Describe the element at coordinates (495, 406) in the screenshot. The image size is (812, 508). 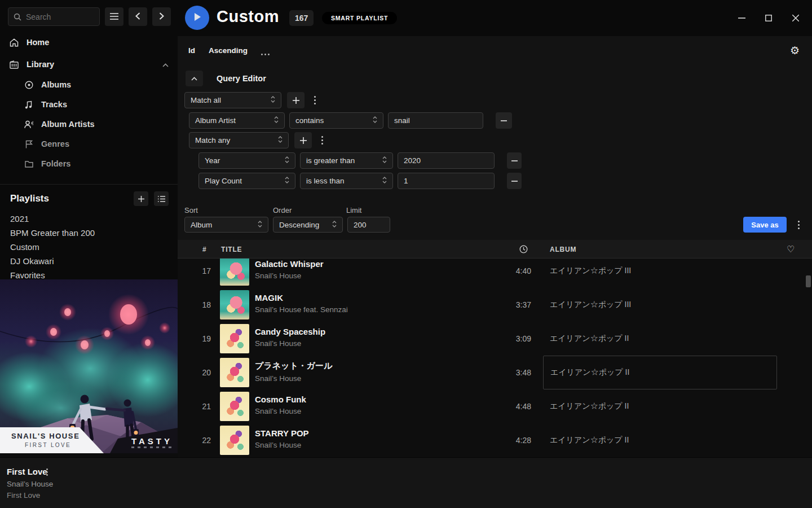
I see `table-row: 21 Cosmo Funk Snail’s House 4:48 エイリアン☆ポ…` at that location.